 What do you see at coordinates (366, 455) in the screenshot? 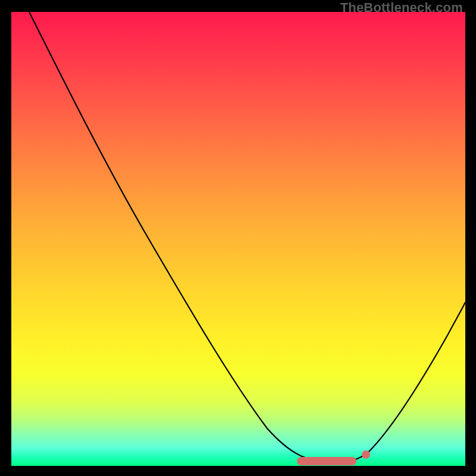
I see `marker-dot` at bounding box center [366, 455].